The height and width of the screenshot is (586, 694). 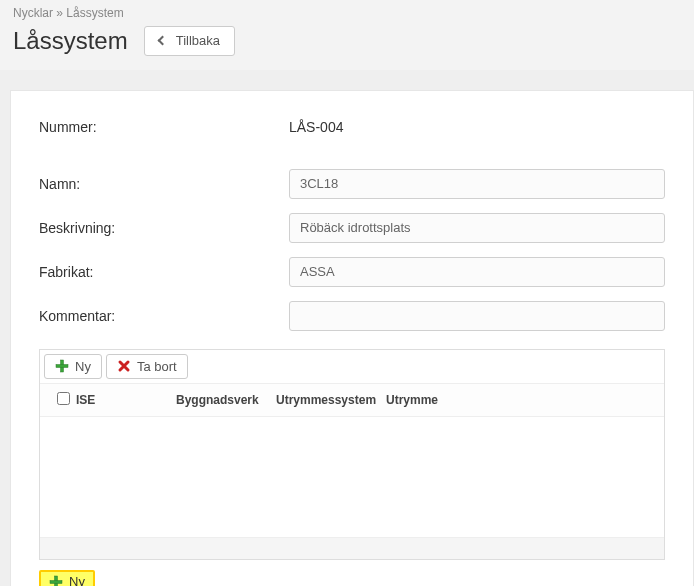 What do you see at coordinates (77, 580) in the screenshot?
I see `new-highlight-label: Ny` at bounding box center [77, 580].